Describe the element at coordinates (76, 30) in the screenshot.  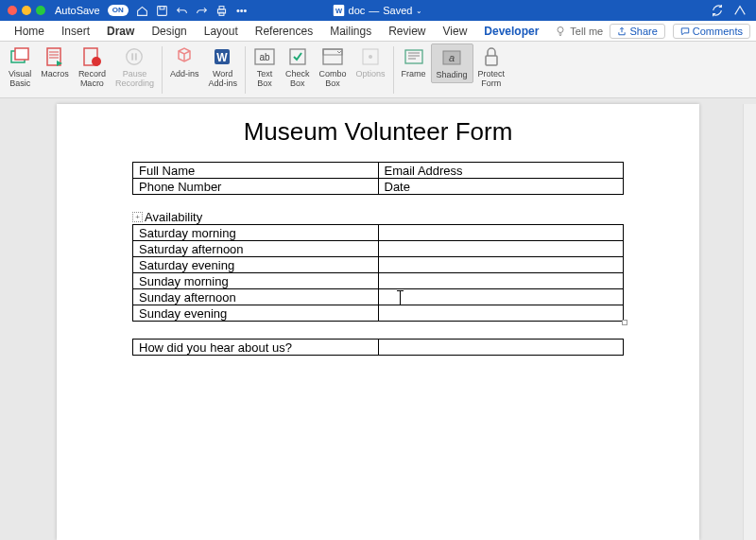
I see `tab-insert: Insert` at that location.